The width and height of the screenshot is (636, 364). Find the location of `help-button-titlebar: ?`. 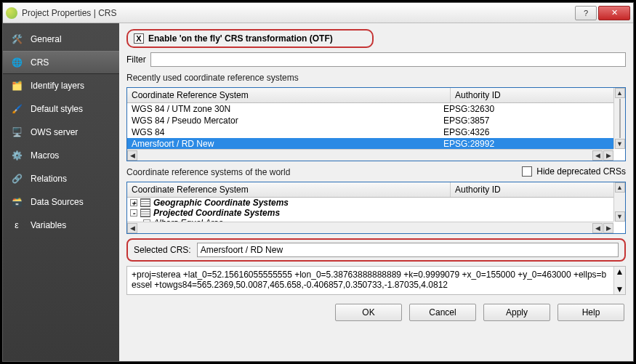

help-button-titlebar: ? is located at coordinates (586, 13).